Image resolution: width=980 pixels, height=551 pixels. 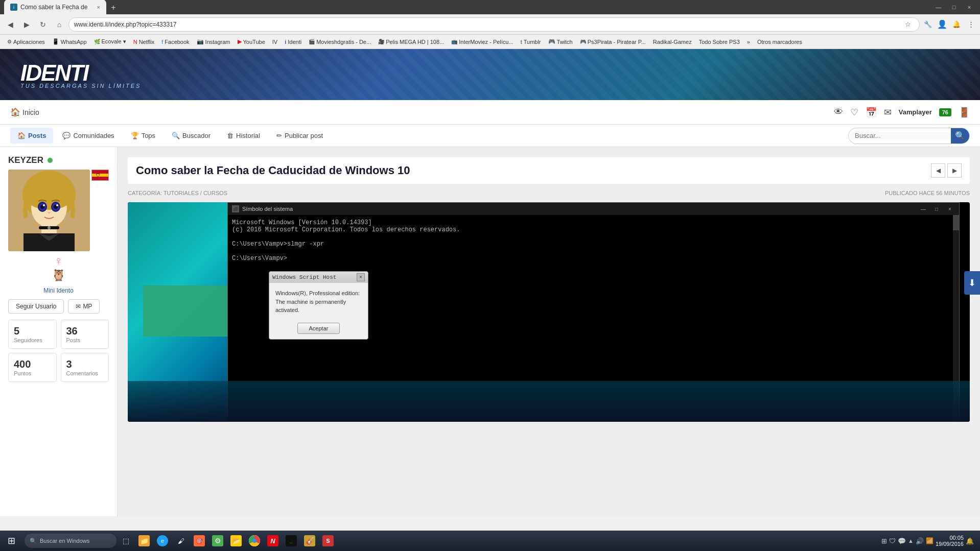 What do you see at coordinates (964, 112) in the screenshot?
I see `logout-icon: 🚪` at bounding box center [964, 112].